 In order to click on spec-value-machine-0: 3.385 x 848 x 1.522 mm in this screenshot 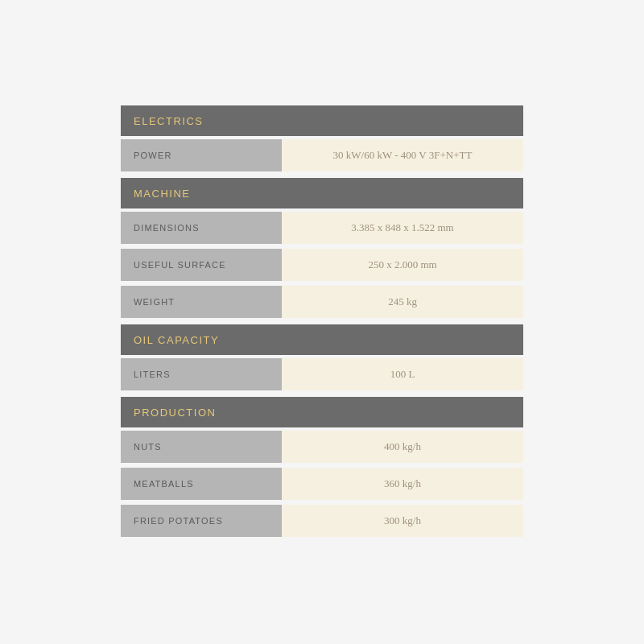, I will do `click(402, 228)`.